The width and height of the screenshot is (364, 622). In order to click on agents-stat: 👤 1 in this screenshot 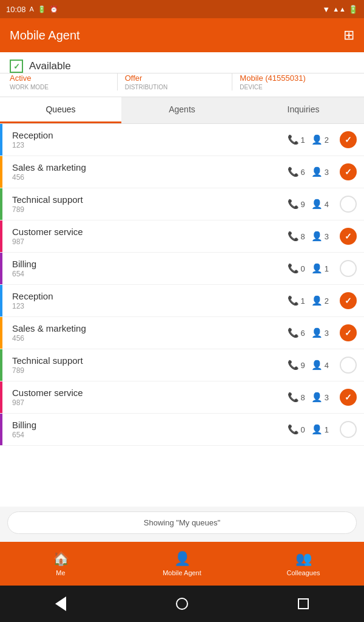, I will do `click(320, 268)`.